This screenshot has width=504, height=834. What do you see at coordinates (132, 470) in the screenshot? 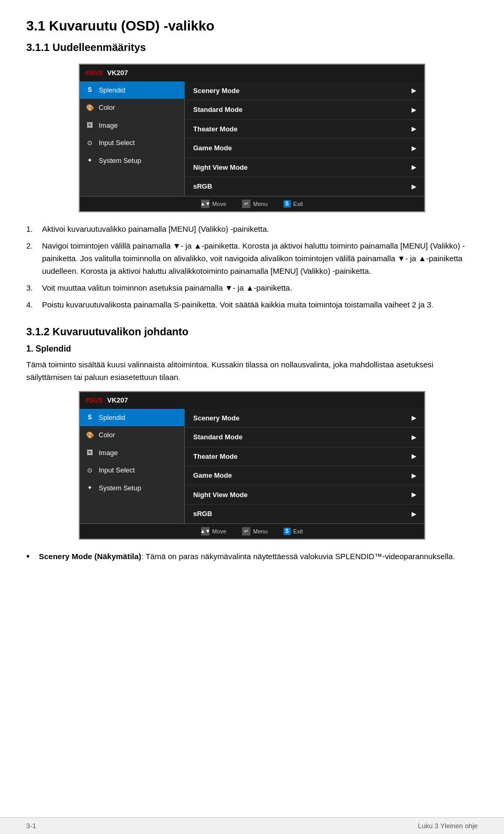
I see `osd-left-input-2: ⊙ Input Select` at bounding box center [132, 470].